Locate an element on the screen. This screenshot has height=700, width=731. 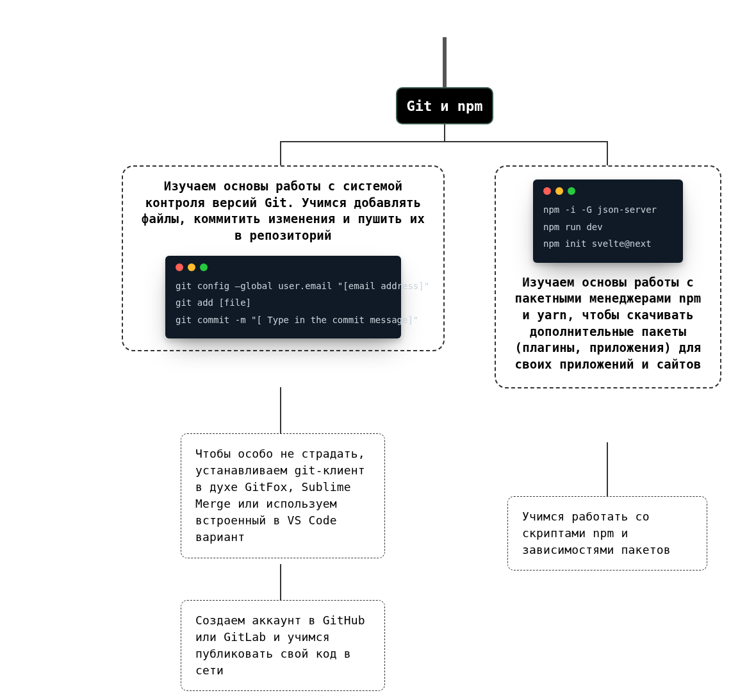
terminal-line: npm init svelte@next is located at coordinates (608, 244).